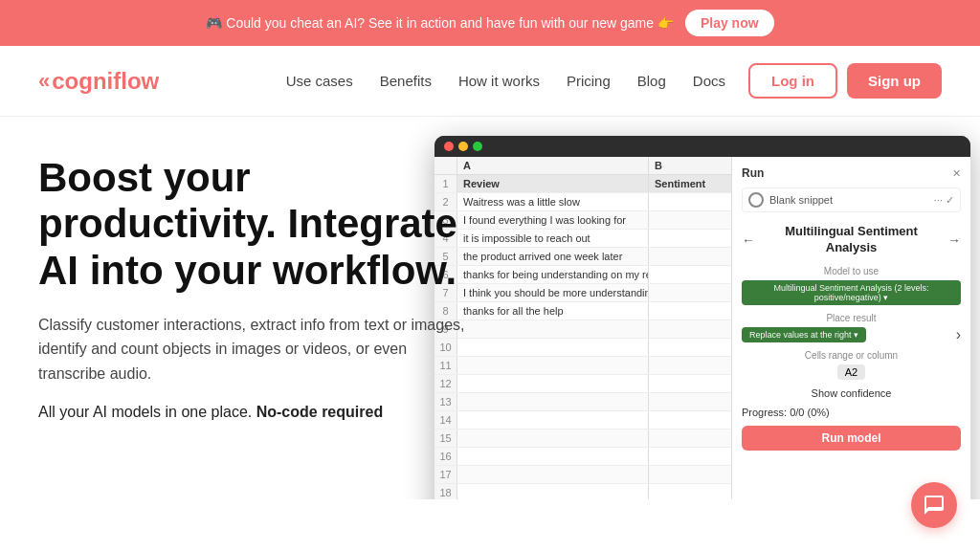 The width and height of the screenshot is (980, 551). Describe the element at coordinates (852, 365) in the screenshot. I see `cells-section: Cells range or column A2` at that location.